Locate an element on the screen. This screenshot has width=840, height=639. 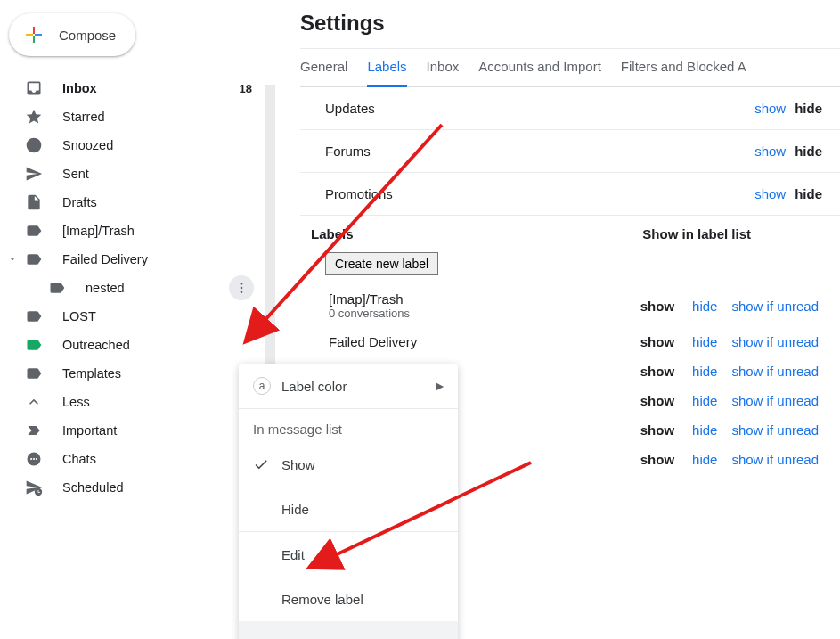
sidebar-item-failed-delivery: Failed Delivery is located at coordinates (132, 259).